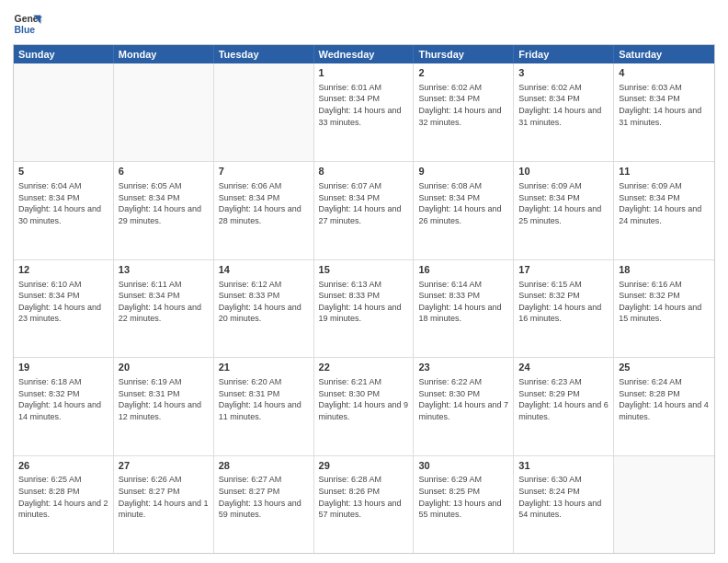 The height and width of the screenshot is (563, 728). Describe the element at coordinates (64, 407) in the screenshot. I see `cal-cell-4-1: 19Sunrise: 6:18 AMSunset: 8:32 PMDayligh…` at that location.